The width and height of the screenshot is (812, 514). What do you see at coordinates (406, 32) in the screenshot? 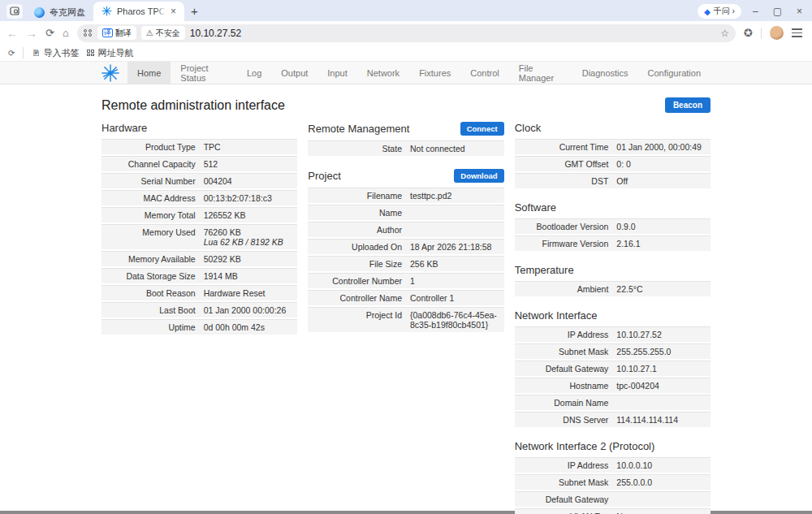
I see `browser-toolbar: ← → ⟳ ⌂ 译 翻译 ⚠ 不安全 10.10.27.52 ☆ ✪` at bounding box center [406, 32].